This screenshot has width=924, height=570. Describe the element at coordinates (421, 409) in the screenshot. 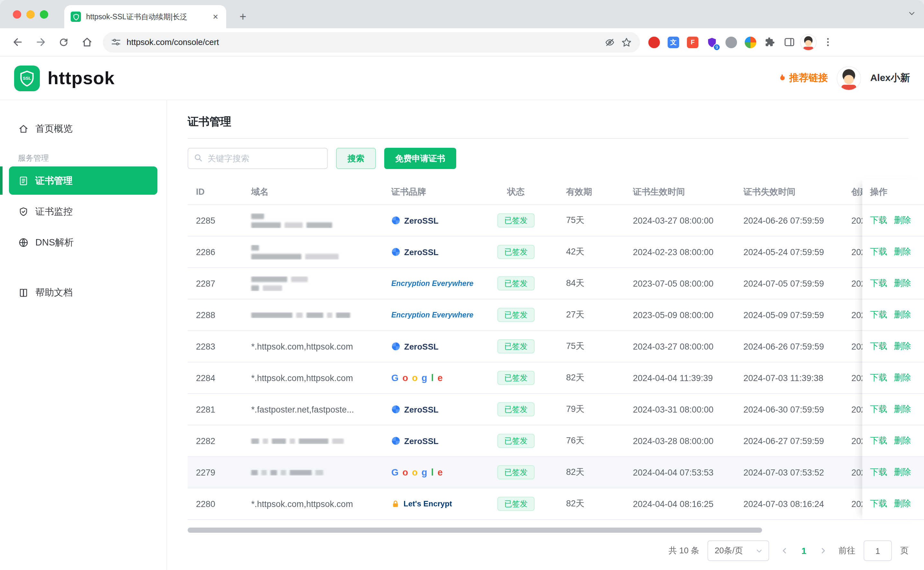

I see `brand-name: ZeroSSL` at that location.